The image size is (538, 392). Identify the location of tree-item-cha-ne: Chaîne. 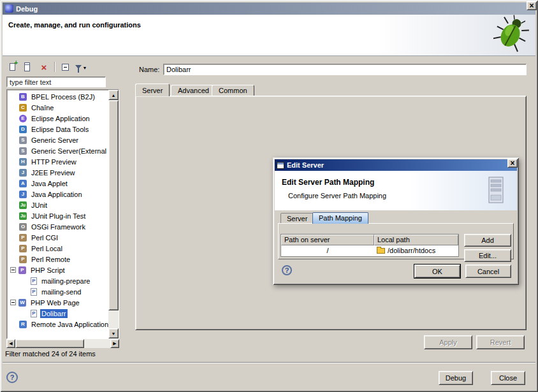
(58, 107).